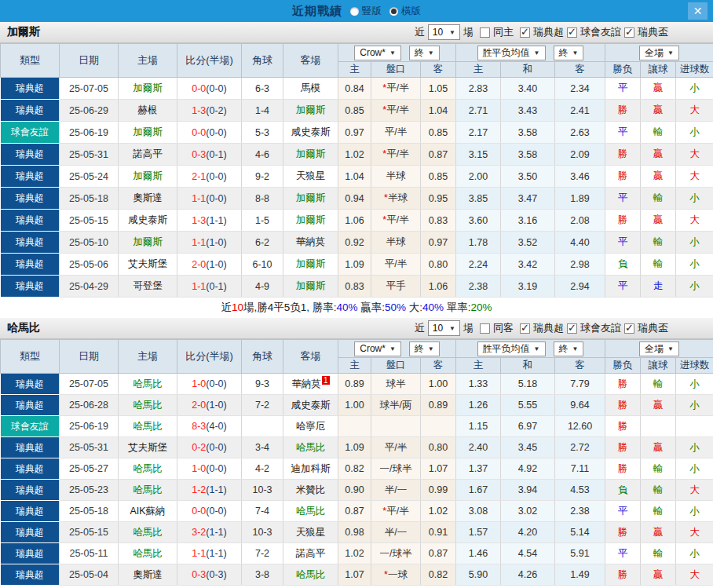 The width and height of the screenshot is (713, 588). I want to click on away-team-cell: 天狼星, so click(311, 177).